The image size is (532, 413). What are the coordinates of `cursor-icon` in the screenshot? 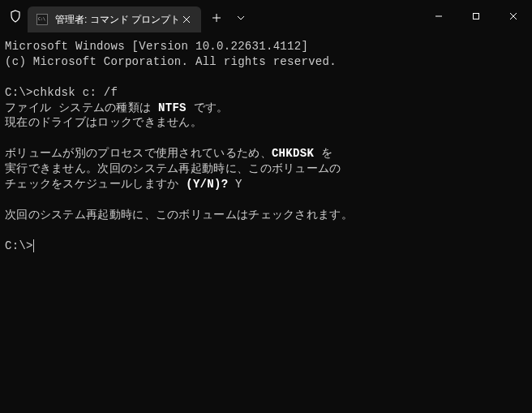 It's located at (34, 246).